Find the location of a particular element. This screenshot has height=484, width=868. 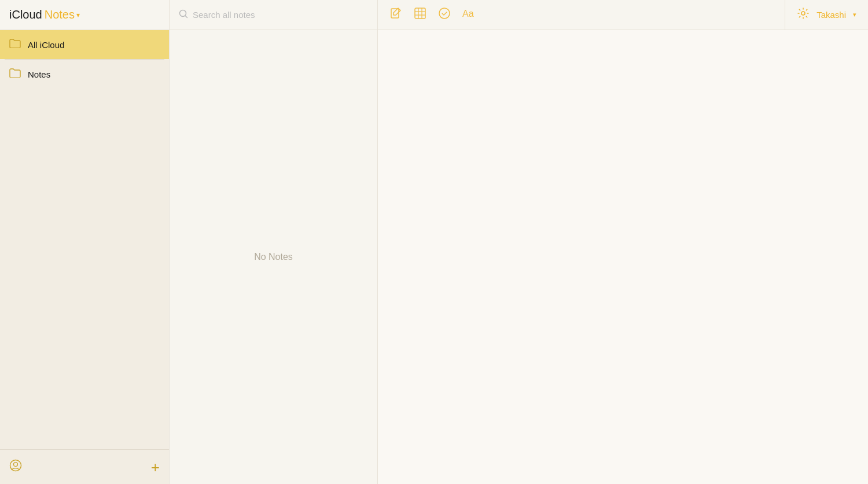

sidebar-bottom: + is located at coordinates (84, 467).